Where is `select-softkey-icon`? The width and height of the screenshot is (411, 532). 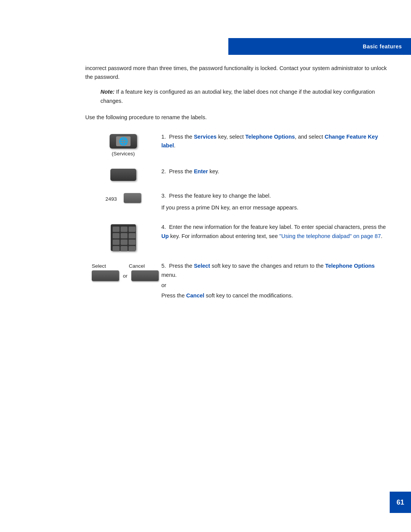 select-softkey-icon is located at coordinates (105, 276).